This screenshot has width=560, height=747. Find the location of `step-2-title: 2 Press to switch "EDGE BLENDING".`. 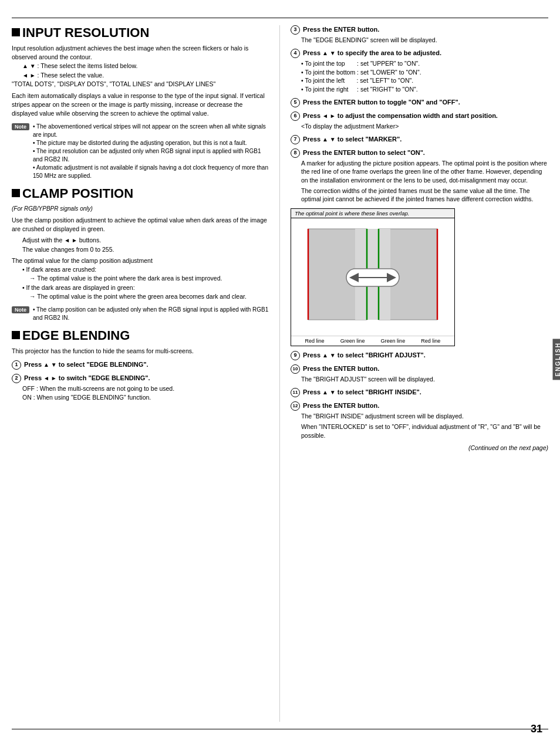

step-2-title: 2 Press to switch "EDGE BLENDING". is located at coordinates (140, 378).